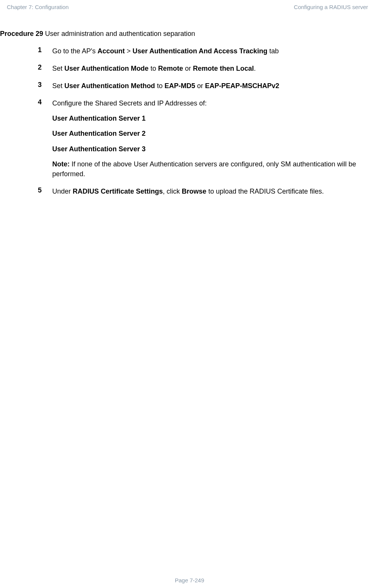 Image resolution: width=379 pixels, height=588 pixels. I want to click on text-bold: Account, so click(111, 51).